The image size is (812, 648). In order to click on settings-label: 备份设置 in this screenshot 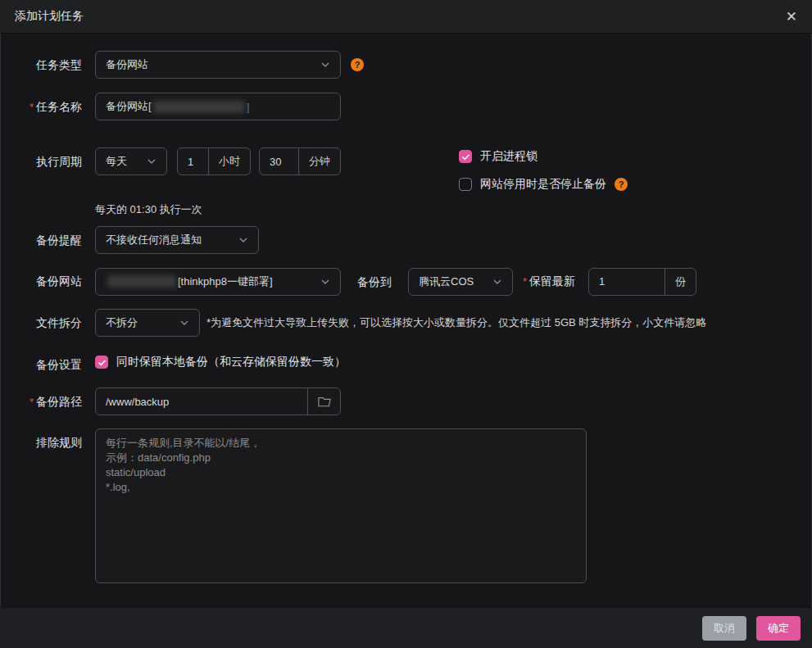, I will do `click(41, 365)`.